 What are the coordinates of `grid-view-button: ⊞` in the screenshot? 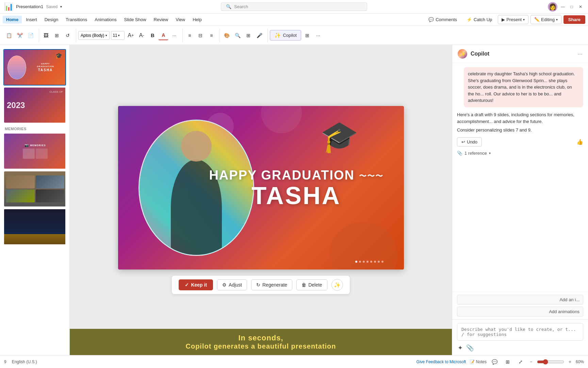 It's located at (508, 362).